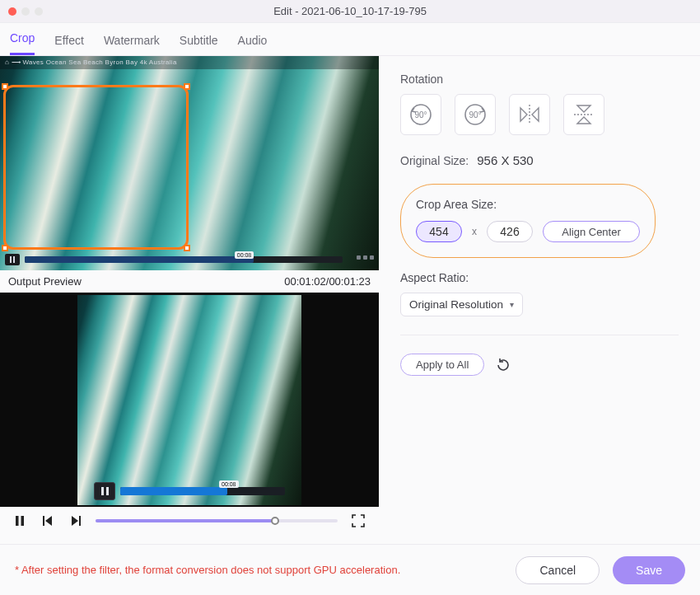 The image size is (700, 595). I want to click on chevron-down-icon: ▾, so click(512, 305).